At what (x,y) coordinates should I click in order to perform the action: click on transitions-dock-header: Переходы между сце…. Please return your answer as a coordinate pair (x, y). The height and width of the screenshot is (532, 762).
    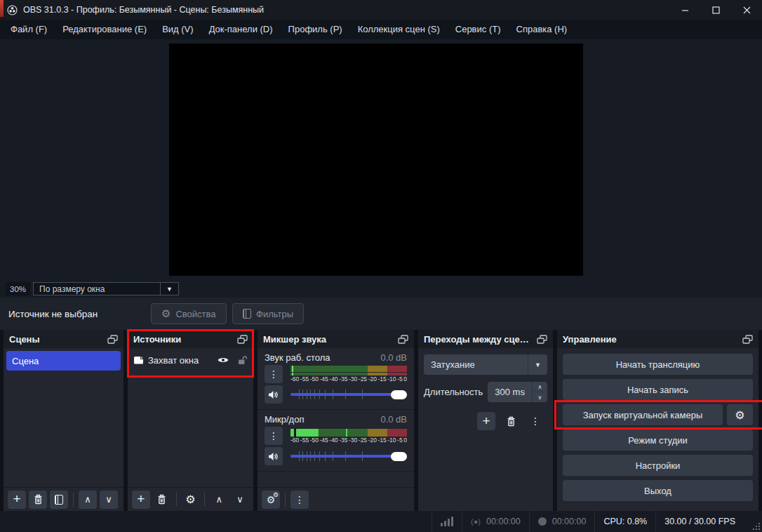
    Looking at the image, I should click on (486, 339).